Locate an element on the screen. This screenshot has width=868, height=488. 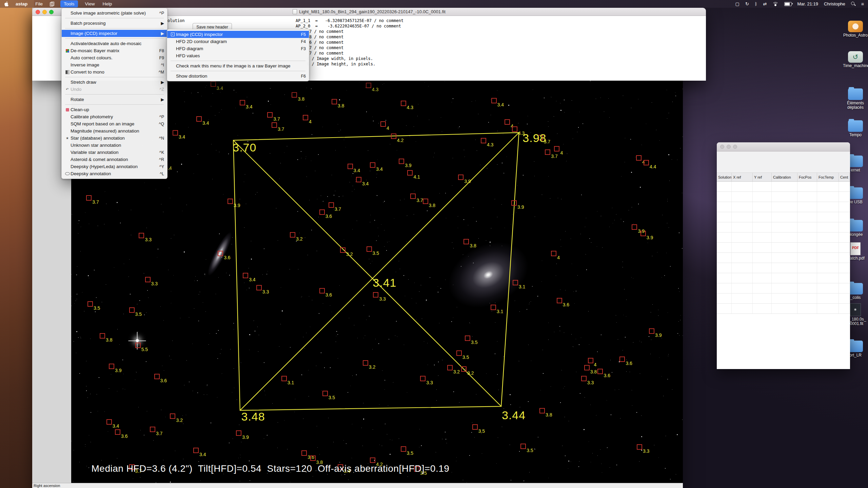
window-status-bar: Right ascension is located at coordinates (357, 485).